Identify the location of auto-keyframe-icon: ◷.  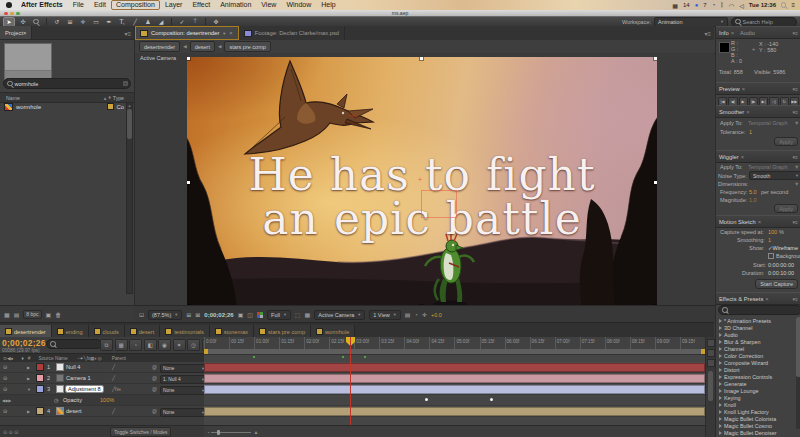
(194, 345).